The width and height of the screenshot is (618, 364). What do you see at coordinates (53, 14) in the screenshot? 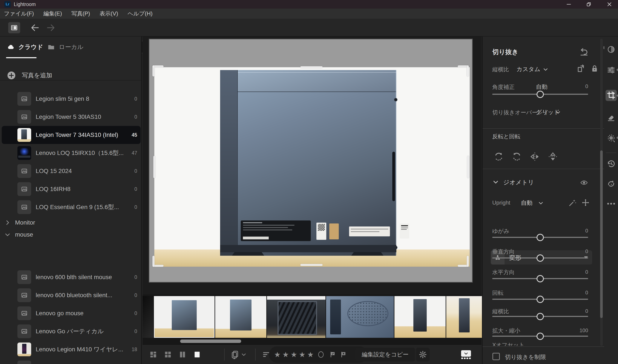
I see `menu-edit: 編集(E)` at bounding box center [53, 14].